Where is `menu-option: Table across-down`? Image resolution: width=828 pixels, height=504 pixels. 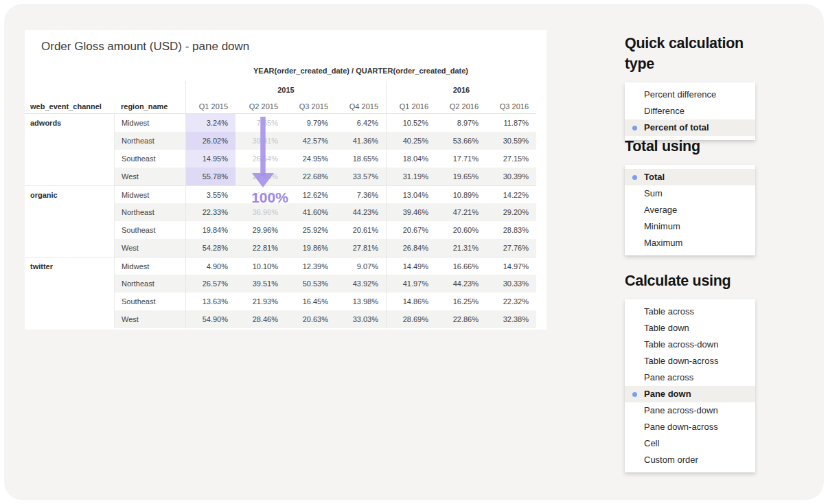 menu-option: Table across-down is located at coordinates (690, 345).